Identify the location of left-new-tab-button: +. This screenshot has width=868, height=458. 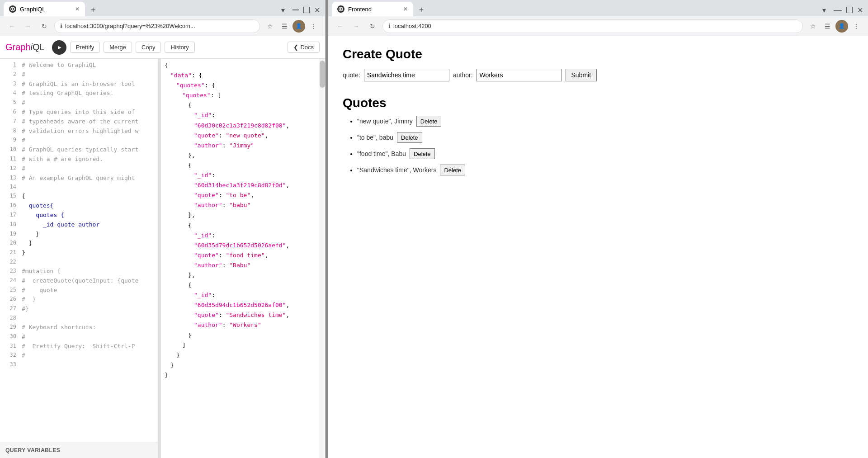
(93, 10).